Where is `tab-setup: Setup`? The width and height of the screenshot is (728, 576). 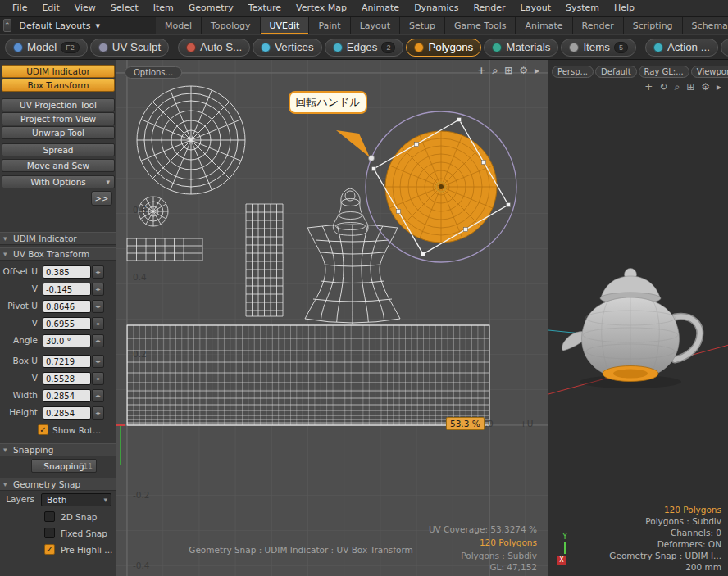 tab-setup: Setup is located at coordinates (423, 26).